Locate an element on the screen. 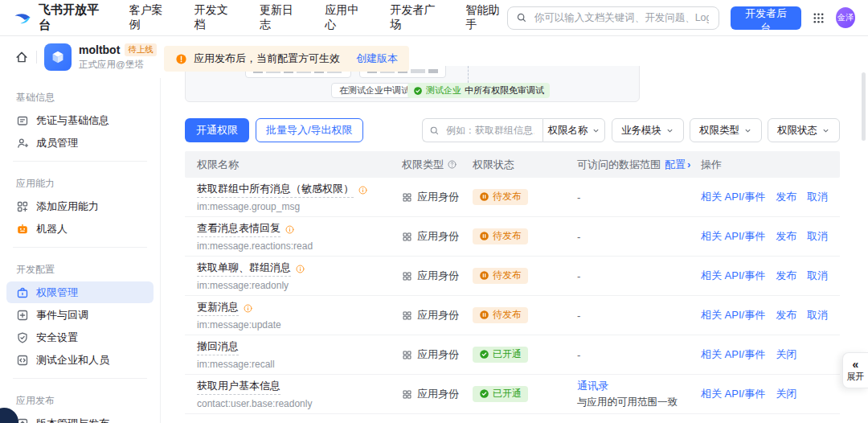 Image resolution: width=868 pixels, height=423 pixels. permission-scope-code: im:message.reactions:read is located at coordinates (299, 246).